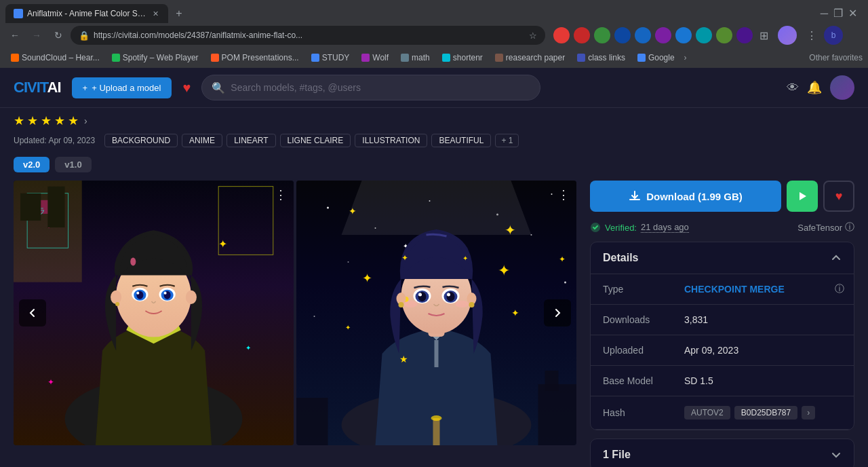 The height and width of the screenshot is (467, 868). I want to click on type-info-icon: ⓘ, so click(844, 289).